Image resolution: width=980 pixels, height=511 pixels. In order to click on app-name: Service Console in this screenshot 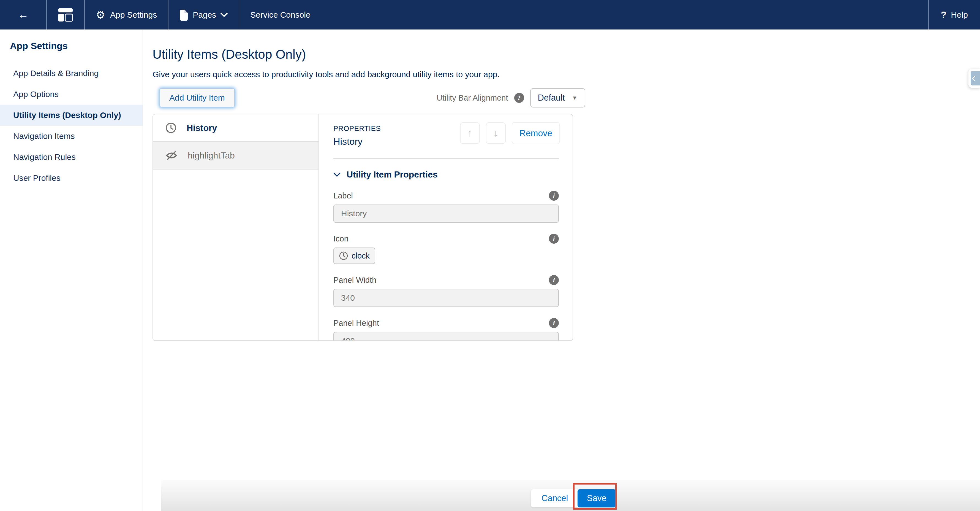, I will do `click(280, 14)`.